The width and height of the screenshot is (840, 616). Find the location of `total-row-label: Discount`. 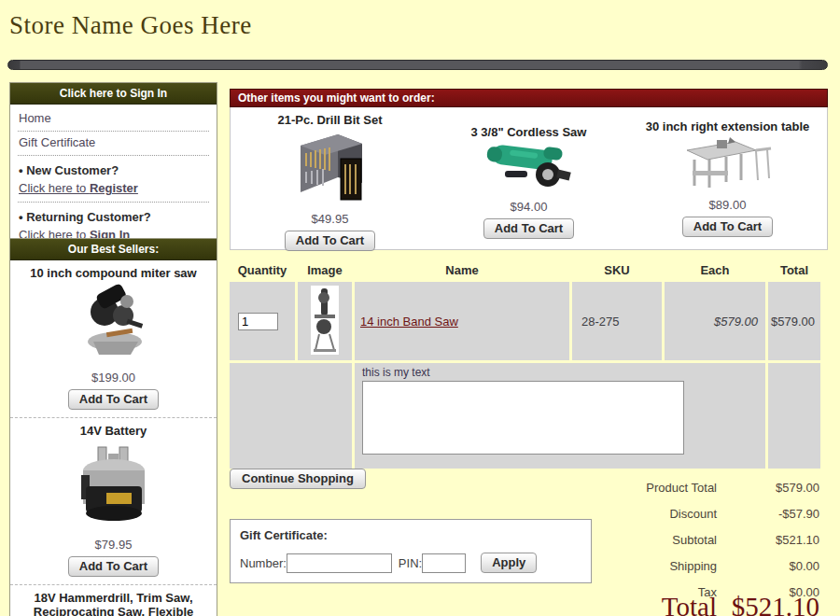

total-row-label: Discount is located at coordinates (647, 514).